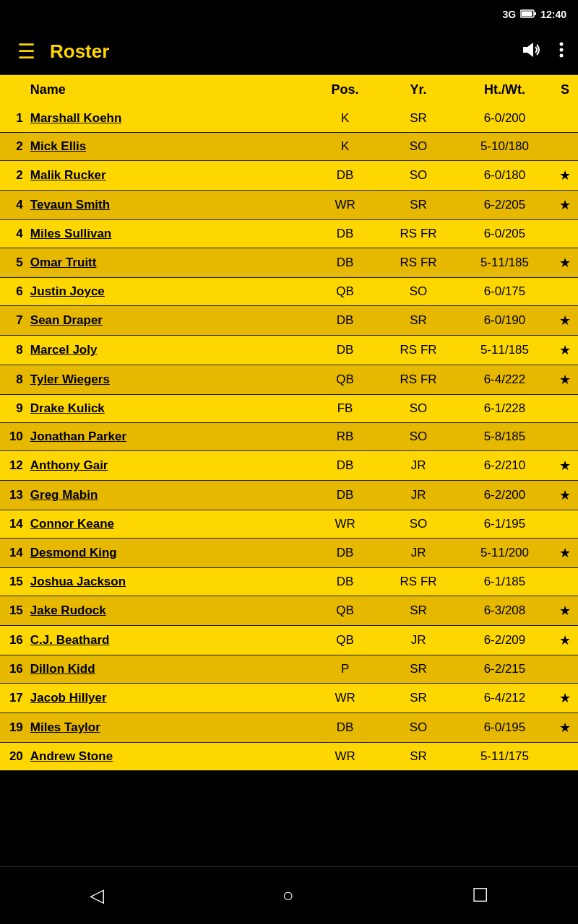 The width and height of the screenshot is (578, 924). Describe the element at coordinates (168, 757) in the screenshot. I see `player-name: Andrew Stone` at that location.